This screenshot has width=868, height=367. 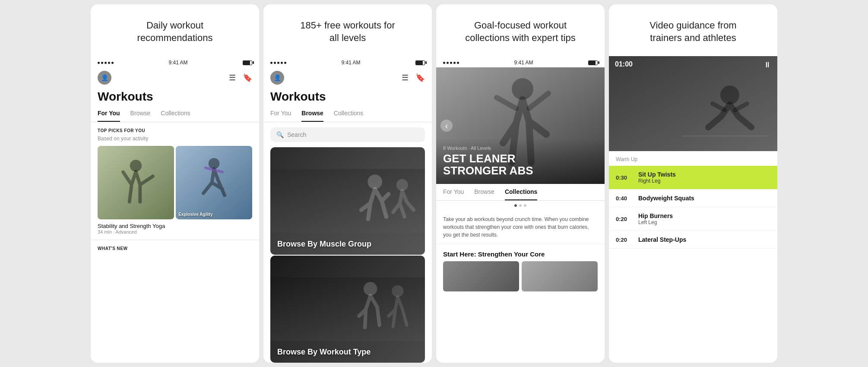 I want to click on type-bg-art, so click(x=348, y=309).